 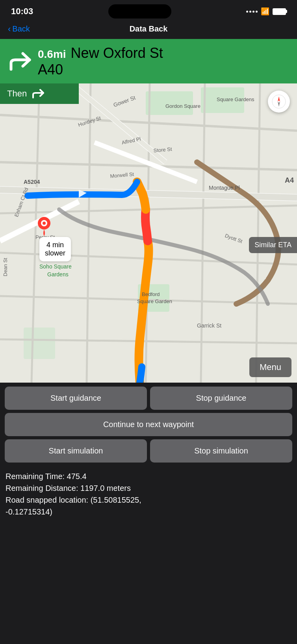 What do you see at coordinates (148, 11) in the screenshot?
I see `status-bar: 10:03 📶` at bounding box center [148, 11].